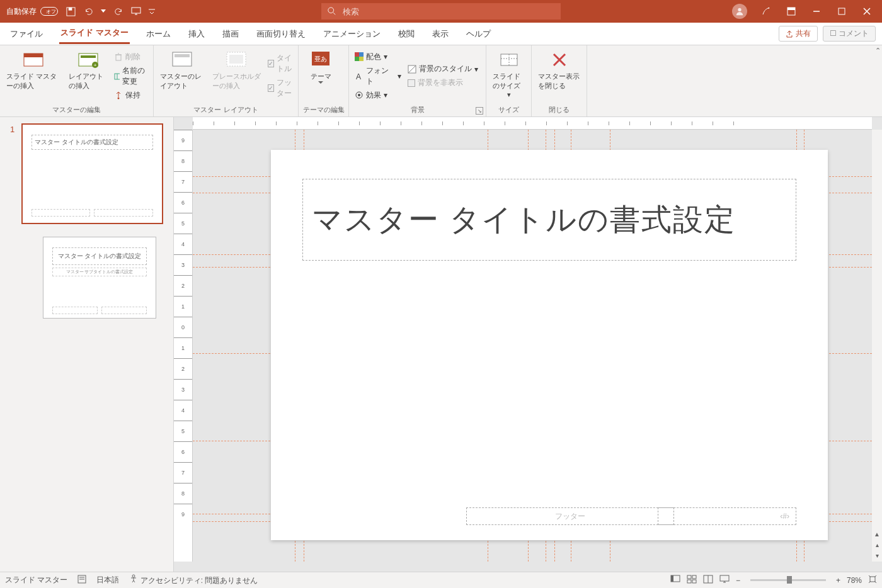 The image size is (882, 588). I want to click on tab-view: 表示, so click(440, 34).